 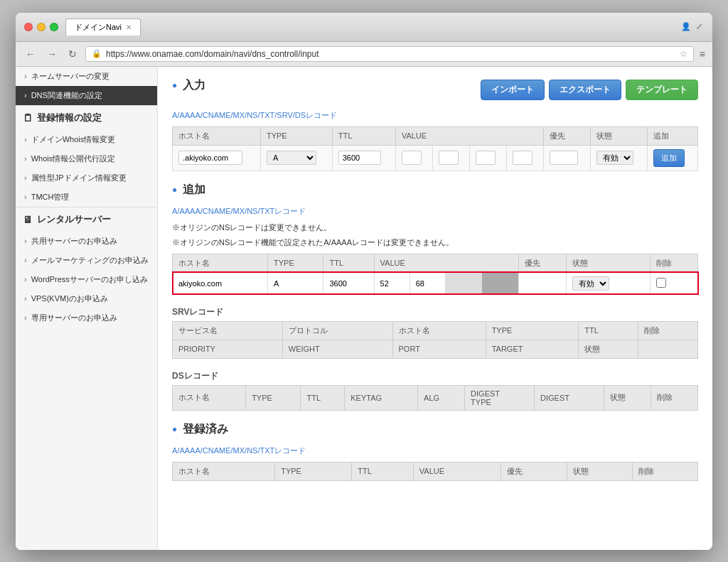 I want to click on ds-table: ホスト名 TYPE TTL KEYTAG ALG DIGESTTYPE DIGE…, so click(x=435, y=398).